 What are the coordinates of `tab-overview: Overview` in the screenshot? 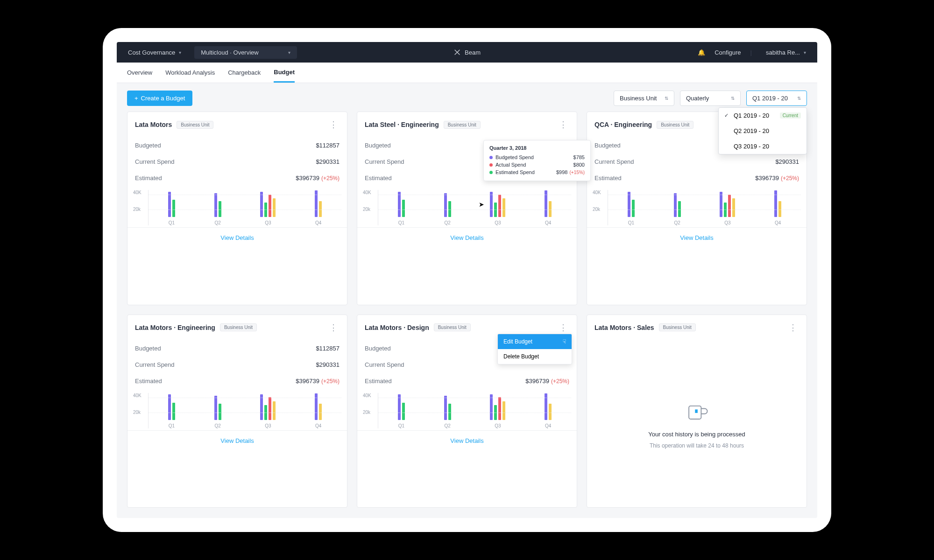 It's located at (140, 73).